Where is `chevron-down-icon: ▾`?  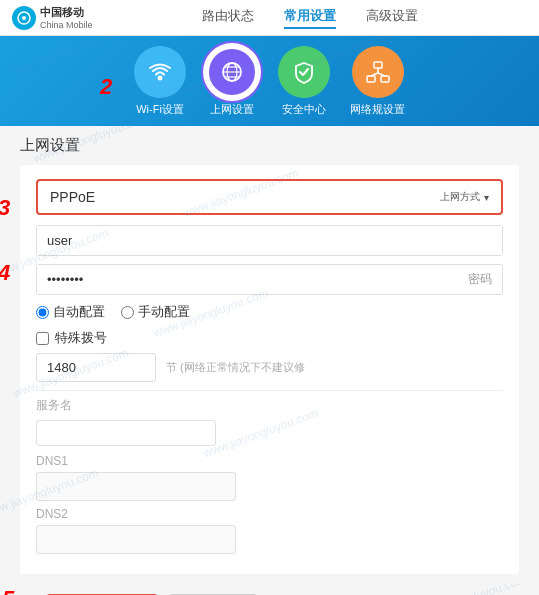 chevron-down-icon: ▾ is located at coordinates (486, 198).